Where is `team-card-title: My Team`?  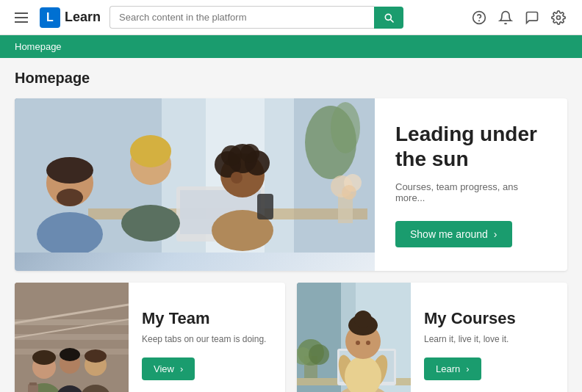
team-card-title: My Team is located at coordinates (204, 319).